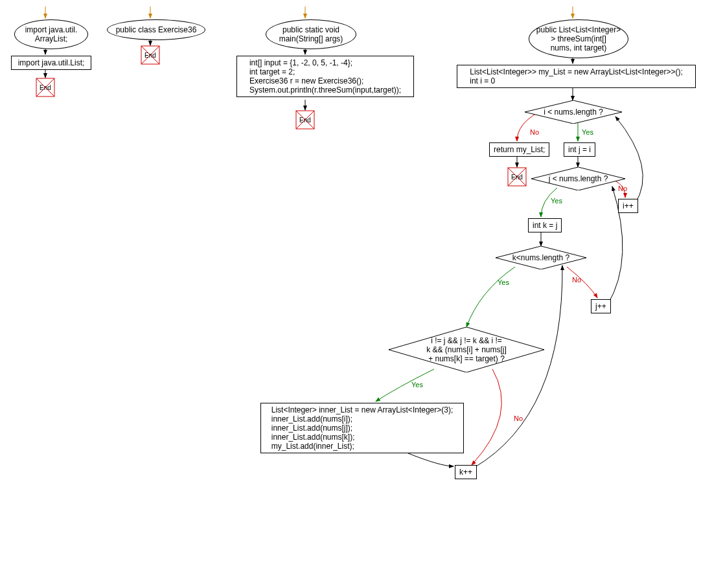 Image resolution: width=712 pixels, height=588 pixels. I want to click on return-mylist-rect: return my_List;, so click(520, 150).